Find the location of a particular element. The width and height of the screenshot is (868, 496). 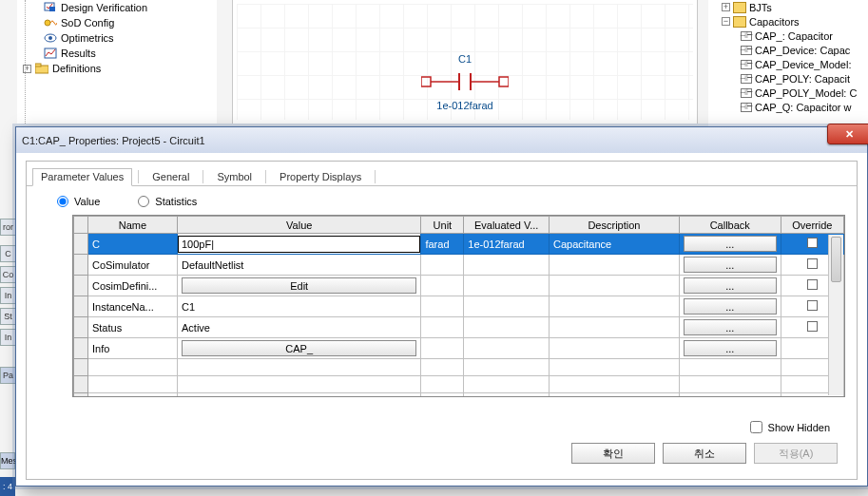

table-row: CosimDefini...Edit... is located at coordinates (459, 286).